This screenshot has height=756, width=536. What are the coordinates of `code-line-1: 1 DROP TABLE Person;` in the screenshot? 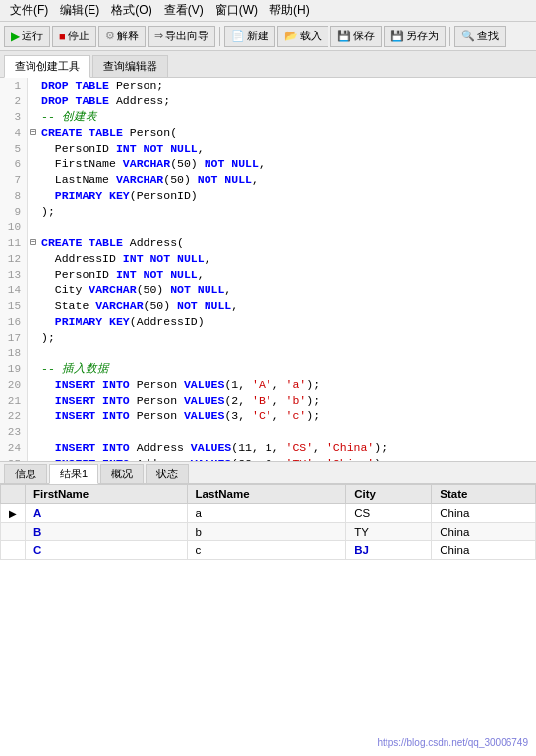 It's located at (268, 86).